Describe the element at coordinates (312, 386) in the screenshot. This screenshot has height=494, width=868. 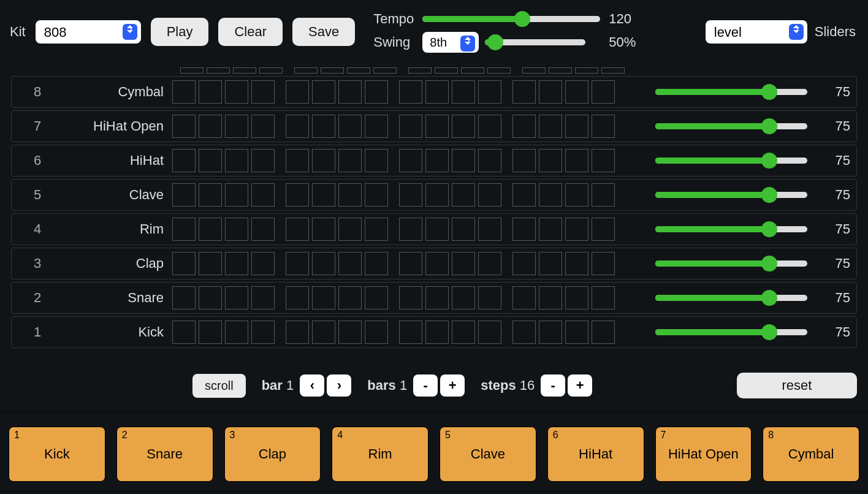
I see `bar-prev-button: ‹` at that location.